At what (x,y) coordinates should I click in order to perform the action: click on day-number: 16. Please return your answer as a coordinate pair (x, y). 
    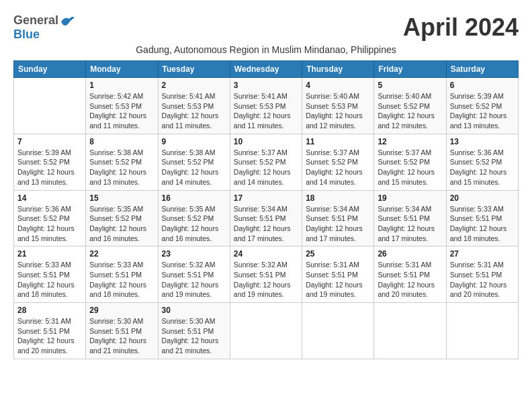
    Looking at the image, I should click on (194, 198).